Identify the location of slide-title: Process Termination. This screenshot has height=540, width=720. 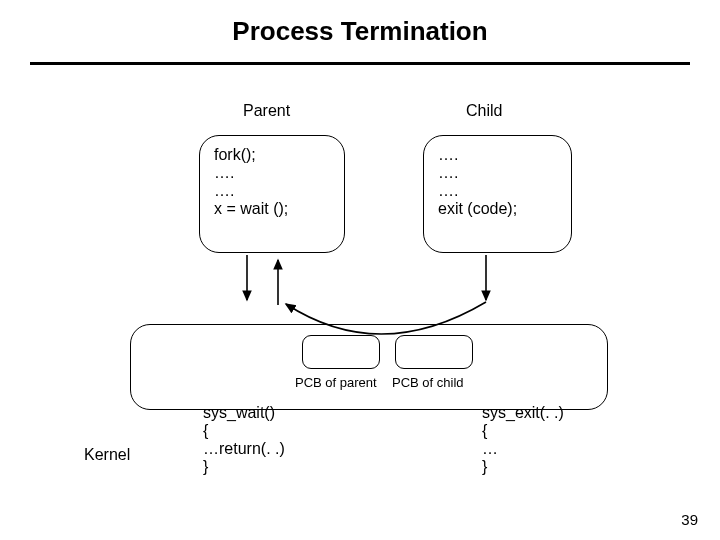
(360, 32).